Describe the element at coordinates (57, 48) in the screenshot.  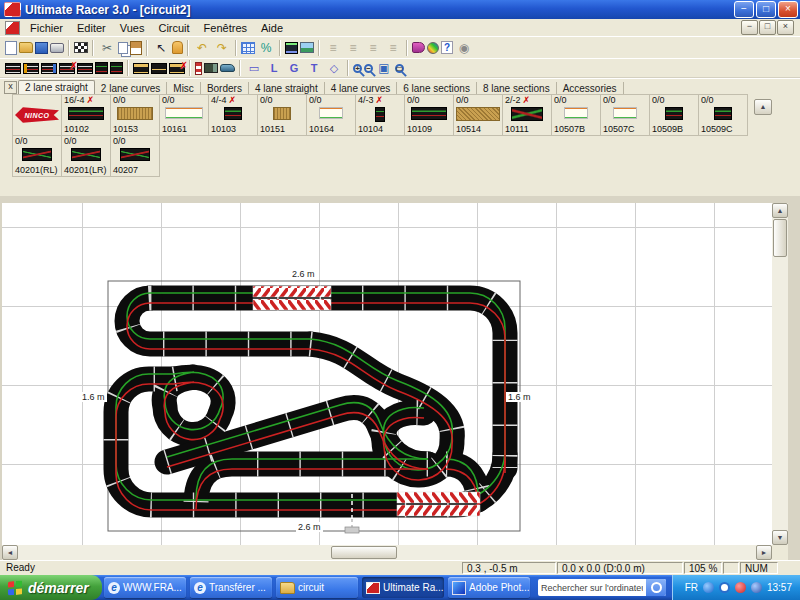
I see `print-icon` at that location.